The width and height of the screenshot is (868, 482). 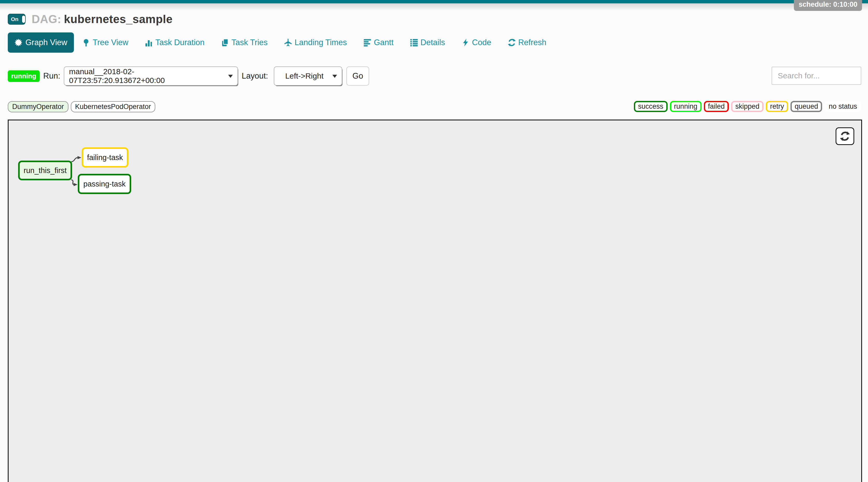 I want to click on operator-legend-kubernetespod: KubernetesPodOperator, so click(x=113, y=107).